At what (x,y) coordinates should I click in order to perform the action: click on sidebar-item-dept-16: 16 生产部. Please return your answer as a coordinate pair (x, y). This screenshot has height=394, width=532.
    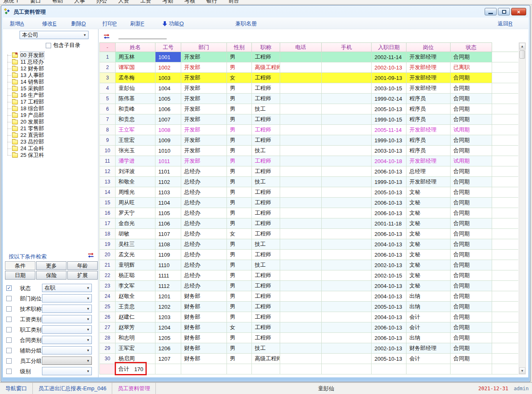
    Looking at the image, I should click on (50, 95).